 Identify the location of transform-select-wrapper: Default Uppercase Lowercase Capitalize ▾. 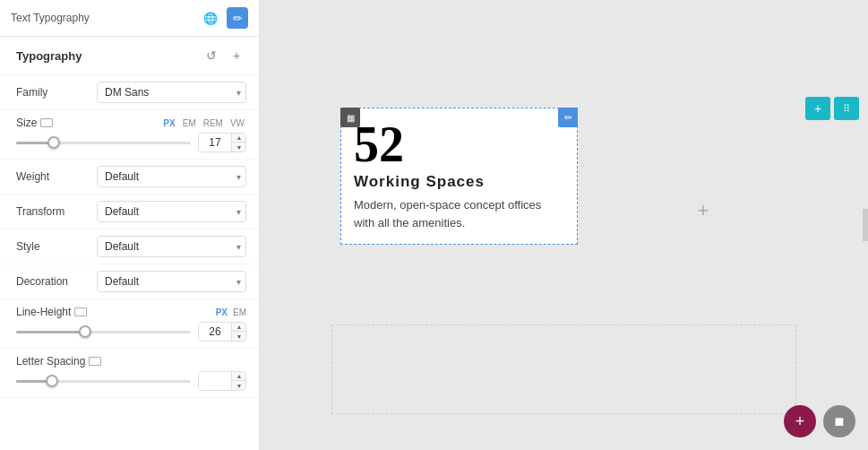
(172, 212).